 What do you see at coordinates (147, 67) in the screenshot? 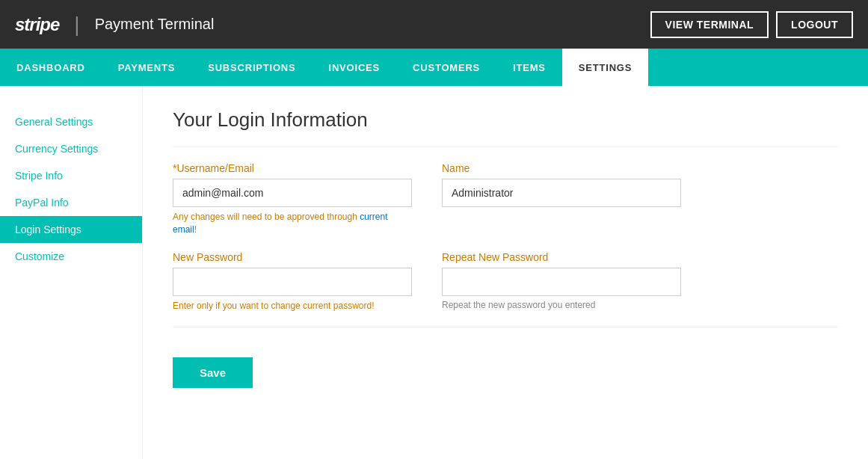
I see `nav-item-payments: PAYMENTS` at bounding box center [147, 67].